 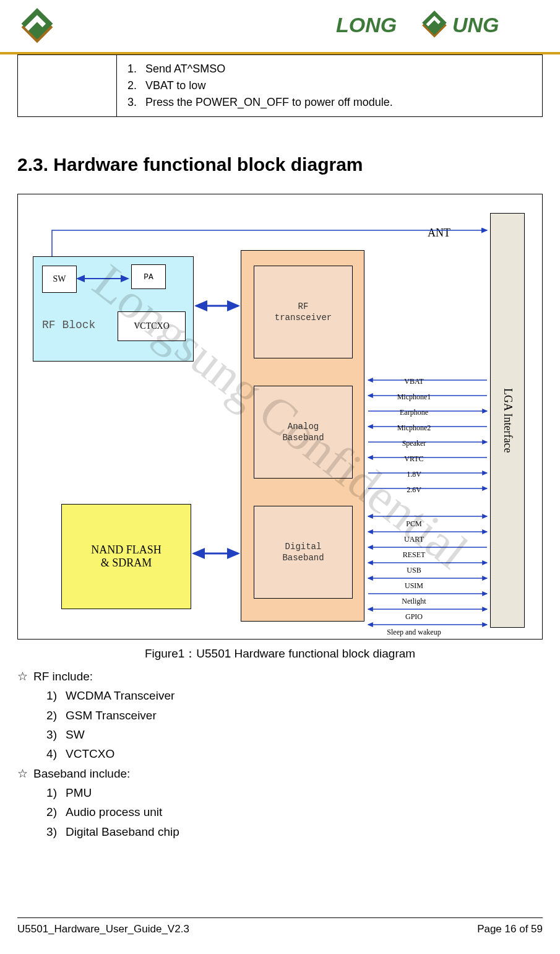 What do you see at coordinates (280, 654) in the screenshot?
I see `figure-caption: Figure1：U5501 Hardware functional block …` at bounding box center [280, 654].